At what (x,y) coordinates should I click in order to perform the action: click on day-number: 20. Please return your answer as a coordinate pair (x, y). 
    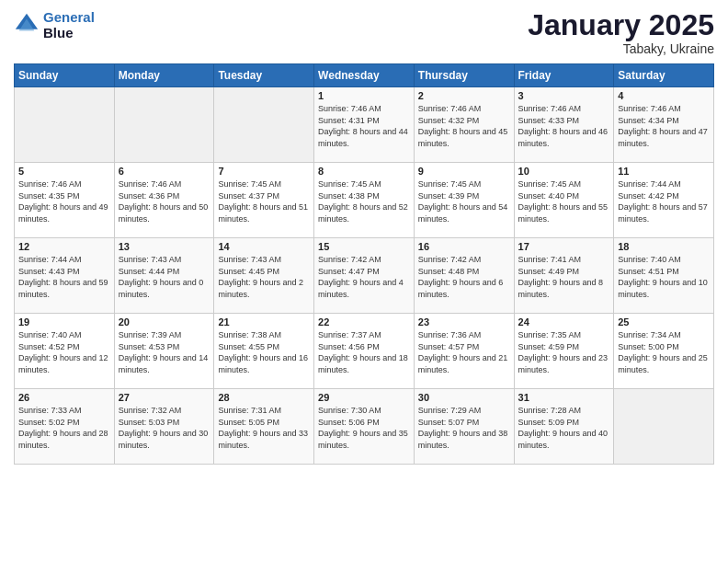
    Looking at the image, I should click on (165, 322).